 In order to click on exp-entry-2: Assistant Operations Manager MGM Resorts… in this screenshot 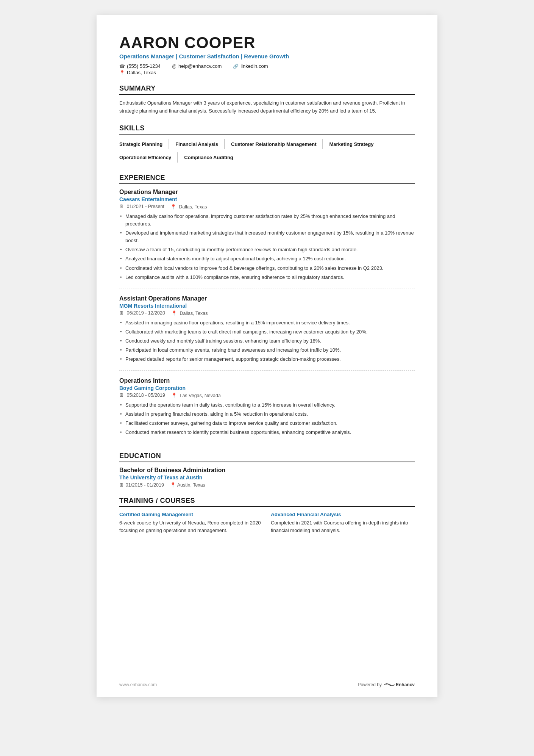, I will do `click(267, 333)`.